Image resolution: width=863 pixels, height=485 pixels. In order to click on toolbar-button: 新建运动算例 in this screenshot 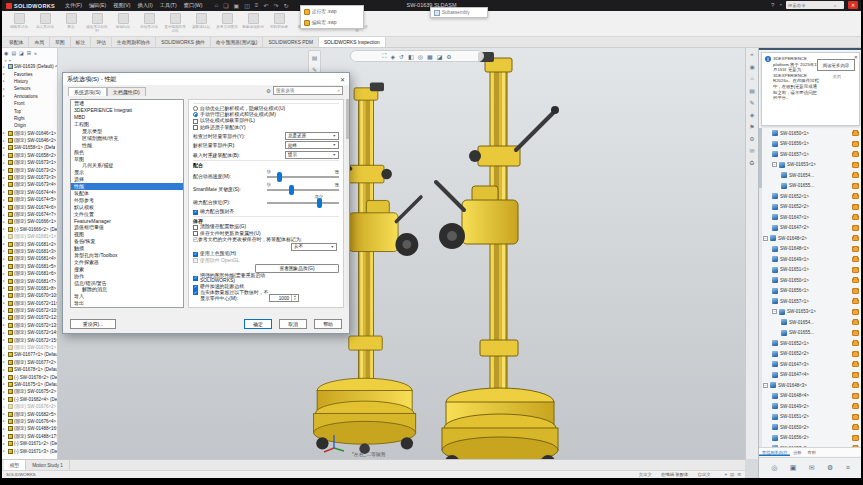, I will do `click(253, 22)`.